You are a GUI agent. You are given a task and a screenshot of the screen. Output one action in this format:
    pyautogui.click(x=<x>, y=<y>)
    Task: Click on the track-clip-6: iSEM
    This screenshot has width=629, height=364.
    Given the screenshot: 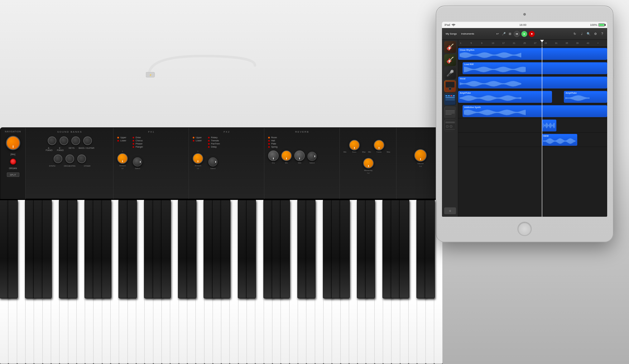 What is the action you would take?
    pyautogui.click(x=560, y=140)
    